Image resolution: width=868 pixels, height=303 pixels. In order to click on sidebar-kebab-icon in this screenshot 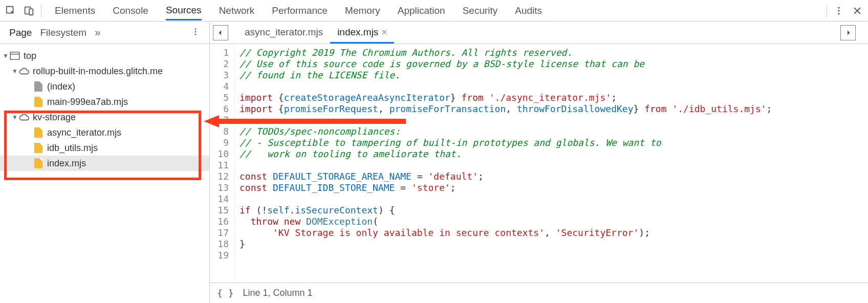, I will do `click(196, 33)`.